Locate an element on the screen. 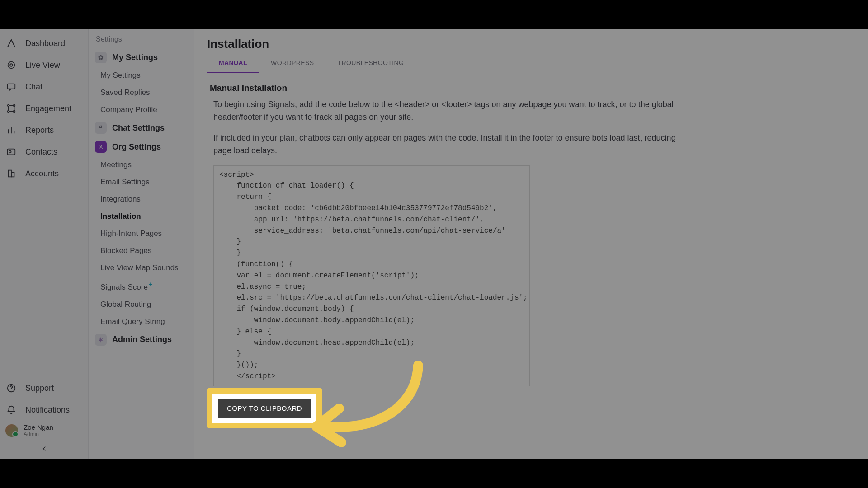 The height and width of the screenshot is (488, 868). nav-label: Notifications is located at coordinates (47, 410).